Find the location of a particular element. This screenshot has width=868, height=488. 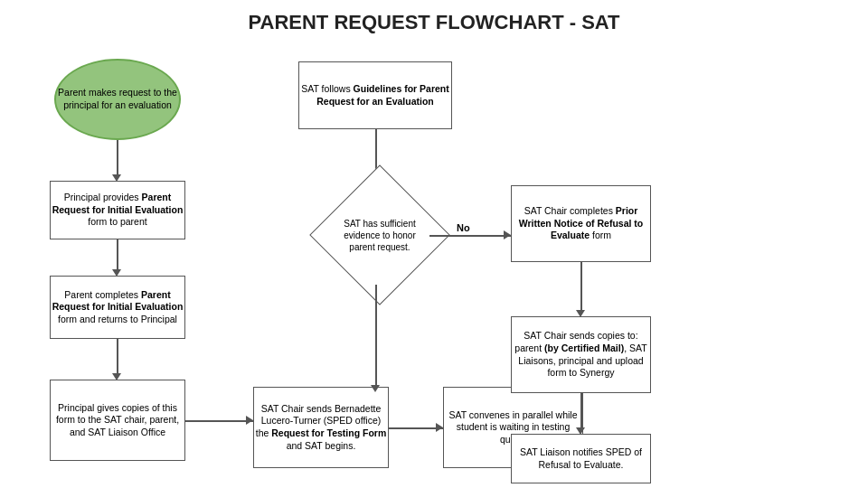

parent-request-label: Parent makes request to the principal fo… is located at coordinates (118, 99).